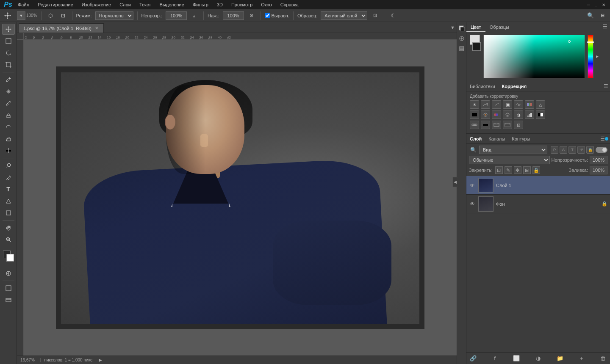  What do you see at coordinates (518, 125) in the screenshot?
I see `desaturate-icon: ⊡` at bounding box center [518, 125].